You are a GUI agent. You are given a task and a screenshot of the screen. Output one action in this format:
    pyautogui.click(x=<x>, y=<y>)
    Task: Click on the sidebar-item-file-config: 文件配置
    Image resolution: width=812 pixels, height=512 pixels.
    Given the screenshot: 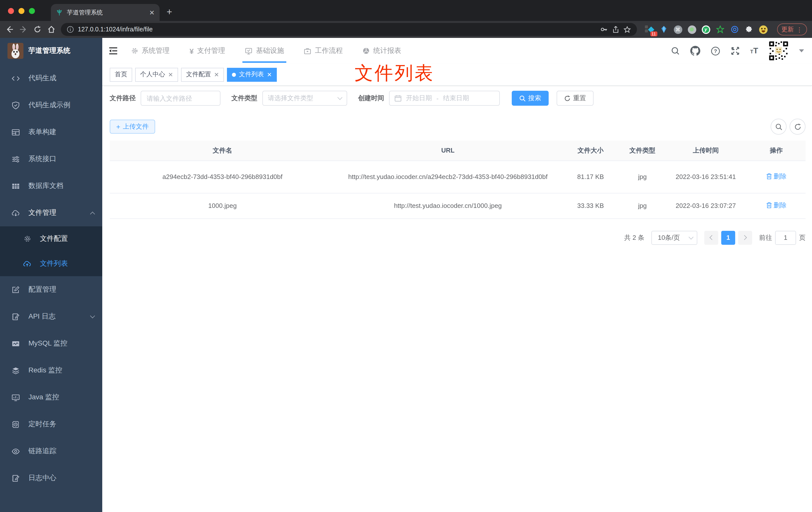 What is the action you would take?
    pyautogui.click(x=51, y=239)
    